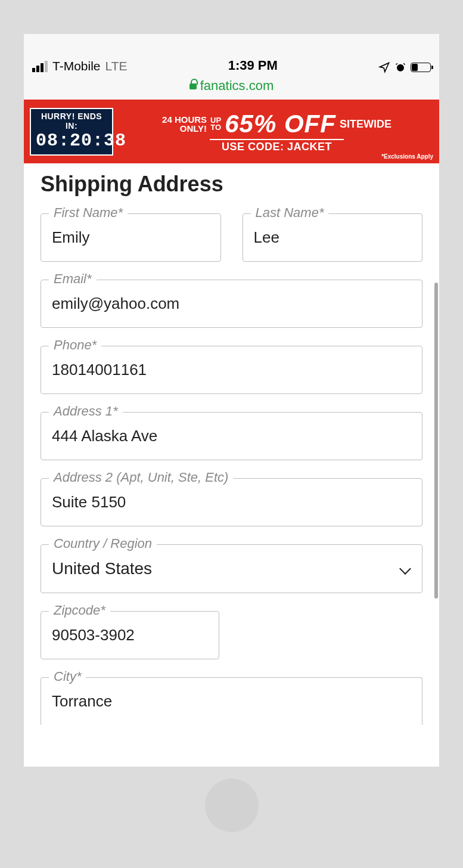 The width and height of the screenshot is (463, 868). Describe the element at coordinates (80, 610) in the screenshot. I see `label-zipcode: Zipcode*` at that location.